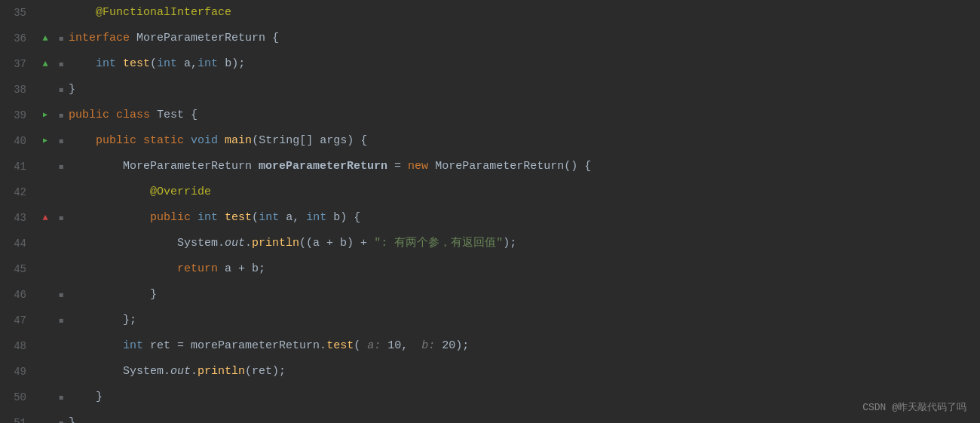  I want to click on code-line: 45 return a + b;, so click(490, 269).